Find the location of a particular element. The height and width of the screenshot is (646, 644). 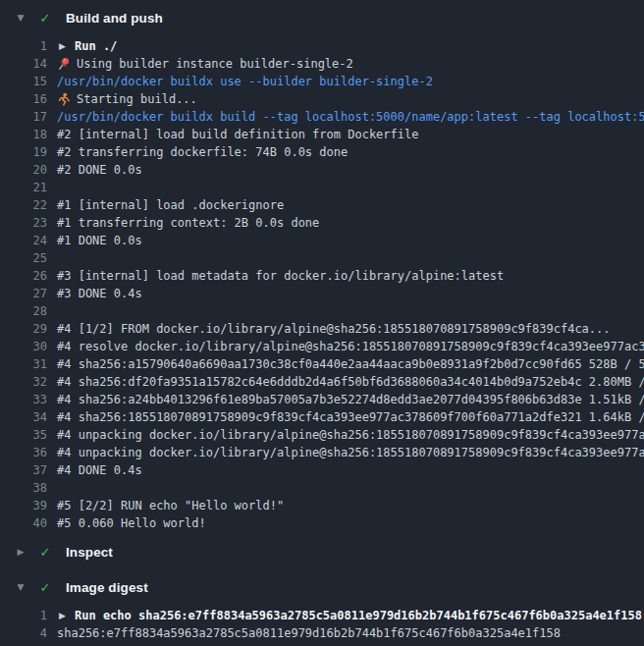

log-text: #4 sha256:a15790640a6690aa1730c38cf0a440… is located at coordinates (350, 364).